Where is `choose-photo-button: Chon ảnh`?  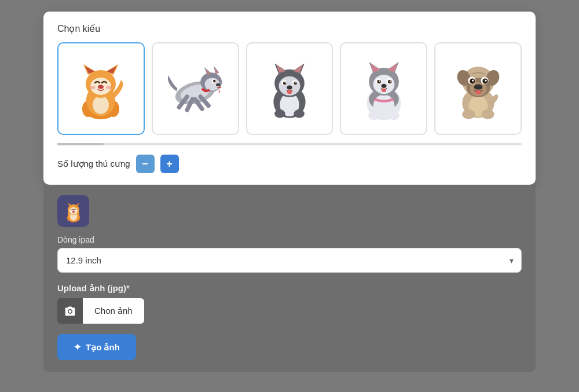 choose-photo-button: Chon ảnh is located at coordinates (113, 311).